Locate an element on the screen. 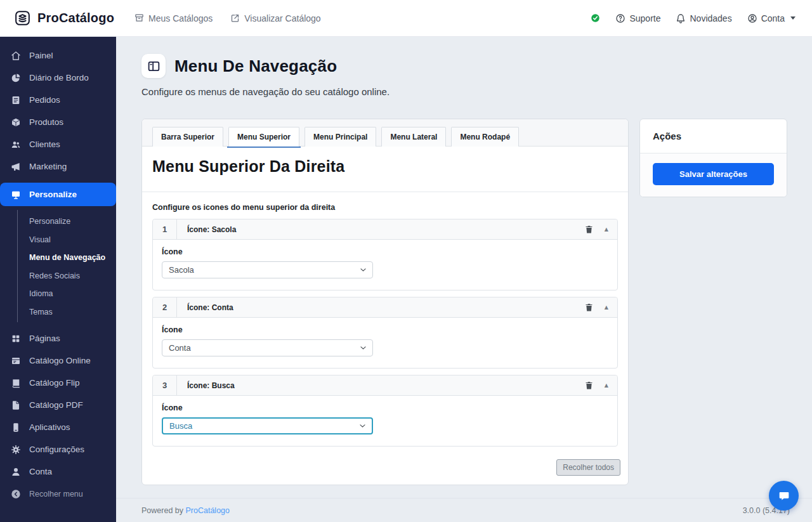 The image size is (812, 522). select-value: Conta is located at coordinates (180, 348).